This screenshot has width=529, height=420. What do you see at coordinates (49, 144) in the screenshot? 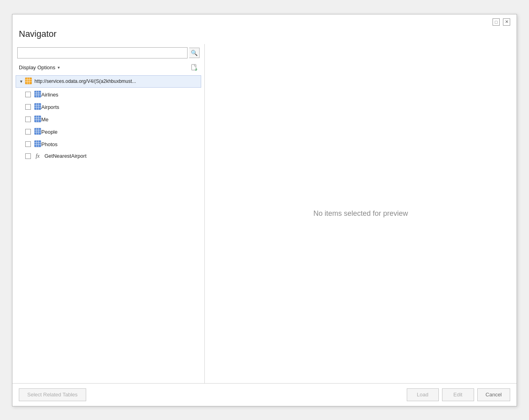
I see `item-label-photos: Photos` at bounding box center [49, 144].